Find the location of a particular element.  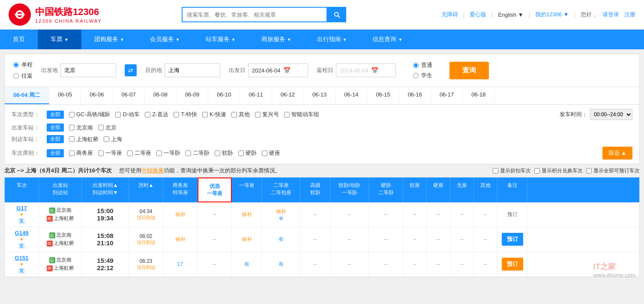

accessibility-link: 无障碍 is located at coordinates (450, 15).